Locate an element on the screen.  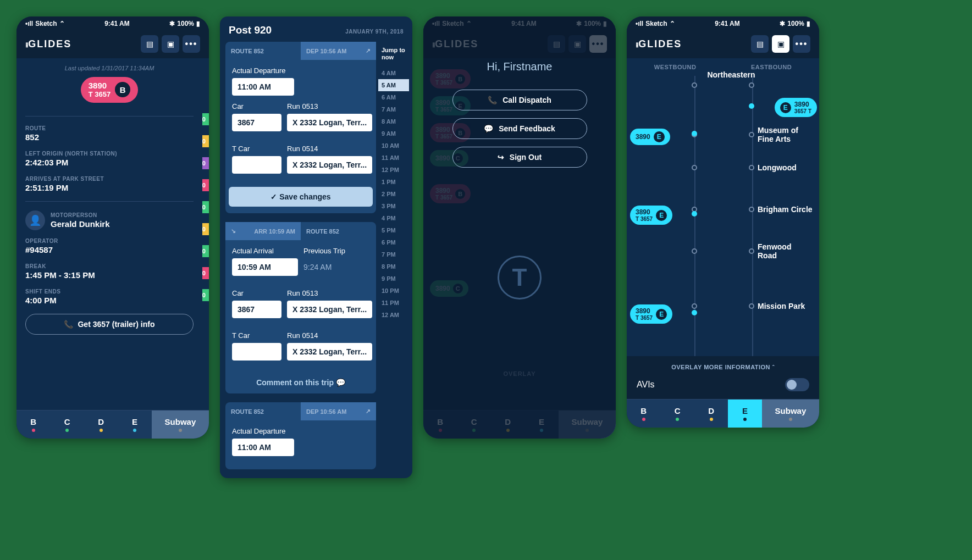
time-slot-current: 5 AM is located at coordinates (394, 85).